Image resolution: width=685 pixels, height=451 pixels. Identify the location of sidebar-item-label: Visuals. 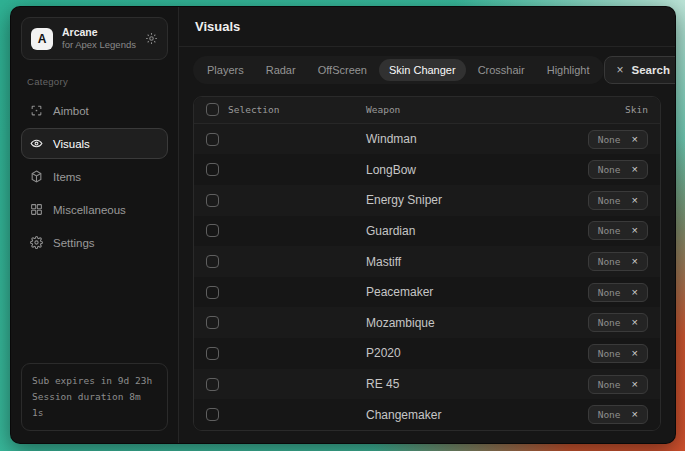
(72, 144).